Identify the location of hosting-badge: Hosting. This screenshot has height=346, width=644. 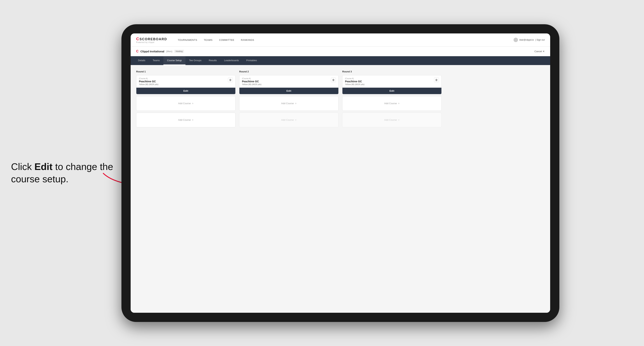
(179, 51).